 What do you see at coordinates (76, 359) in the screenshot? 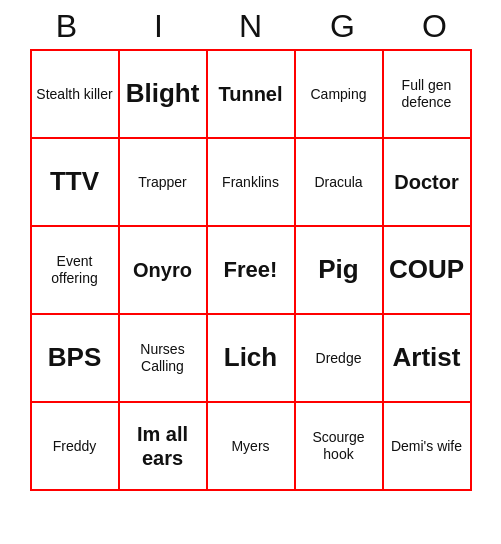
I see `bingo-cell-r3-c0: BPS` at bounding box center [76, 359].